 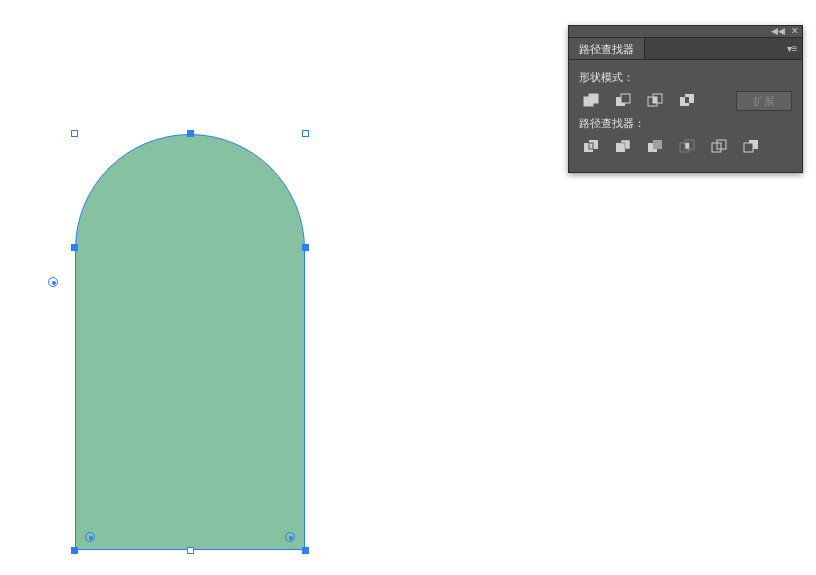 What do you see at coordinates (751, 147) in the screenshot?
I see `minus-back-icon` at bounding box center [751, 147].